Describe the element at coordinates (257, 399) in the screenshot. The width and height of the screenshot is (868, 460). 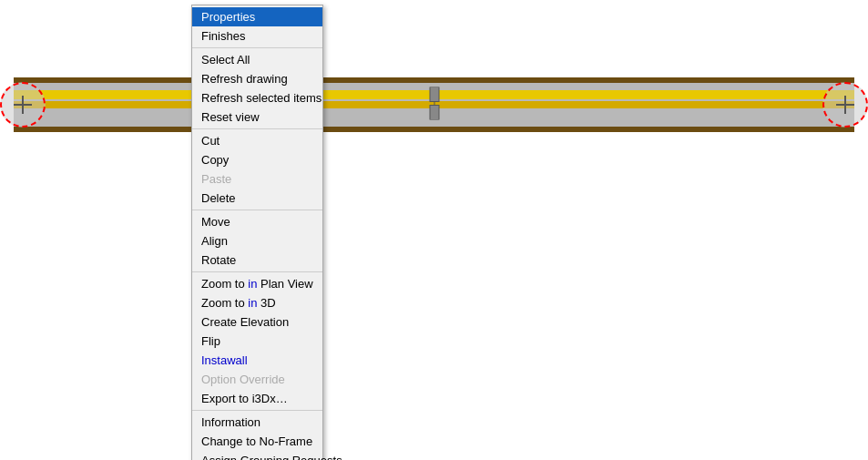
I see `menu-item-export-i3dx: Export to i3Dx…` at that location.